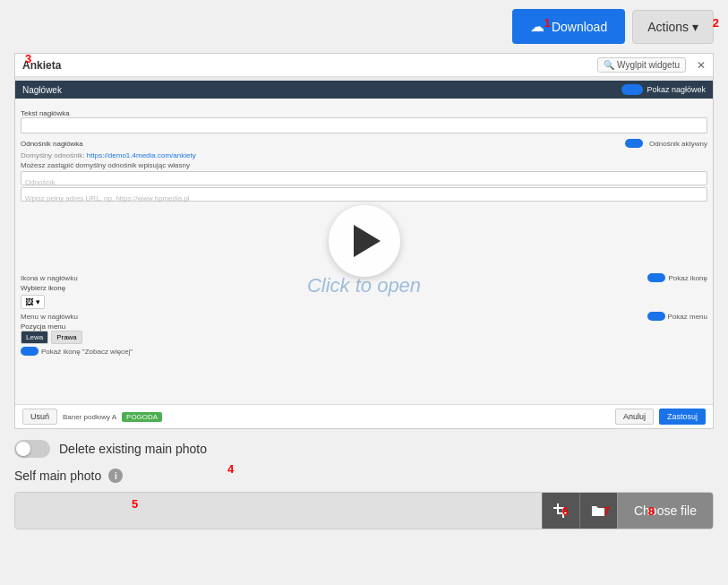  What do you see at coordinates (141, 417) in the screenshot?
I see `weather-badge: POGODA` at bounding box center [141, 417].